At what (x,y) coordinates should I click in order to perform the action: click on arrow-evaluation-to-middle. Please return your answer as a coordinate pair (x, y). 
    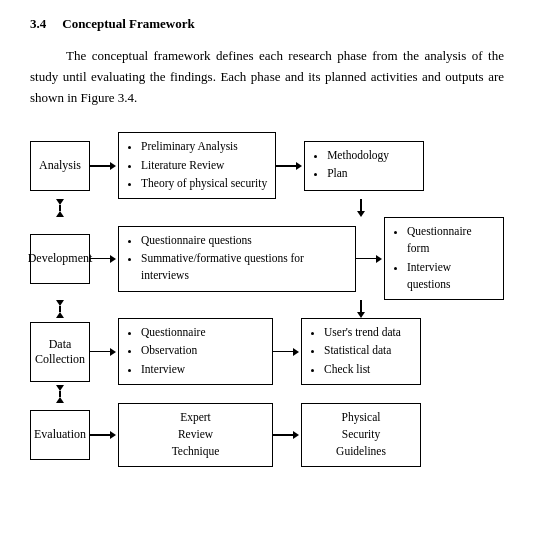
    Looking at the image, I should click on (104, 435).